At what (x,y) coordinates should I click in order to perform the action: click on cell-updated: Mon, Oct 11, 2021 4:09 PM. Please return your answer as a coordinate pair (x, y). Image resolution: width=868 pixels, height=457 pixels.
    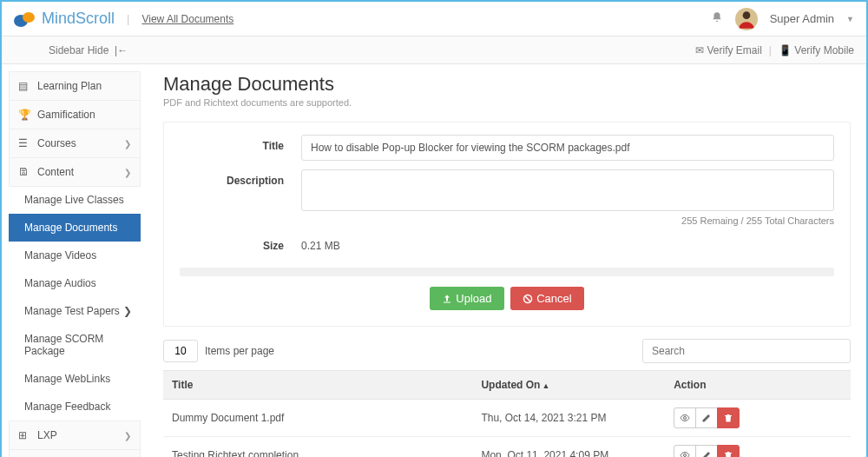
    Looking at the image, I should click on (569, 447).